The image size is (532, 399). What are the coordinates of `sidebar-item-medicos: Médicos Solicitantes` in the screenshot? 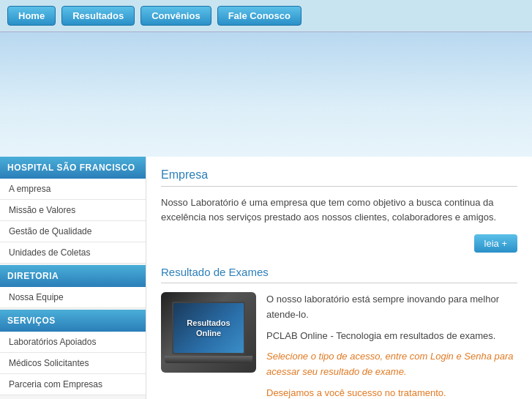 It's located at (73, 363).